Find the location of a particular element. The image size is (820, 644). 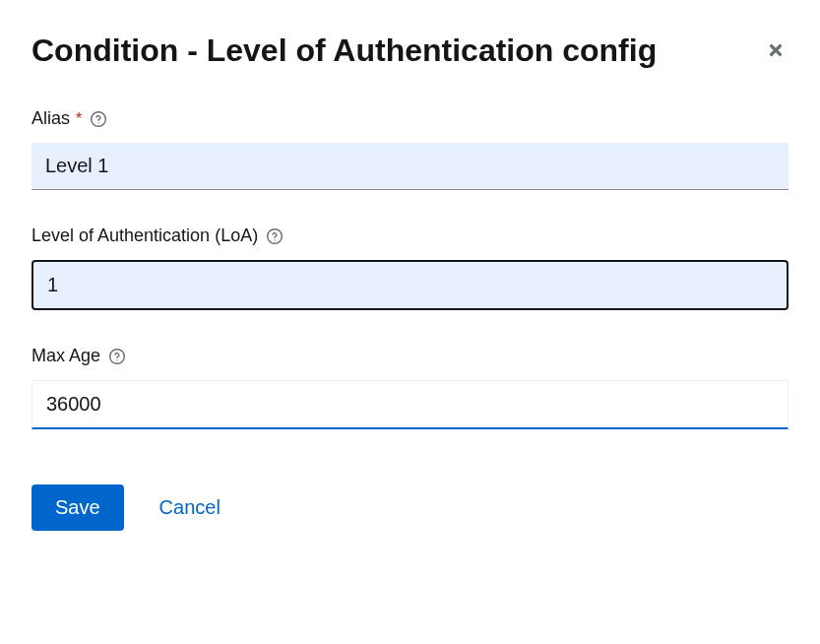

max-age-label: Max Age is located at coordinates (66, 356).